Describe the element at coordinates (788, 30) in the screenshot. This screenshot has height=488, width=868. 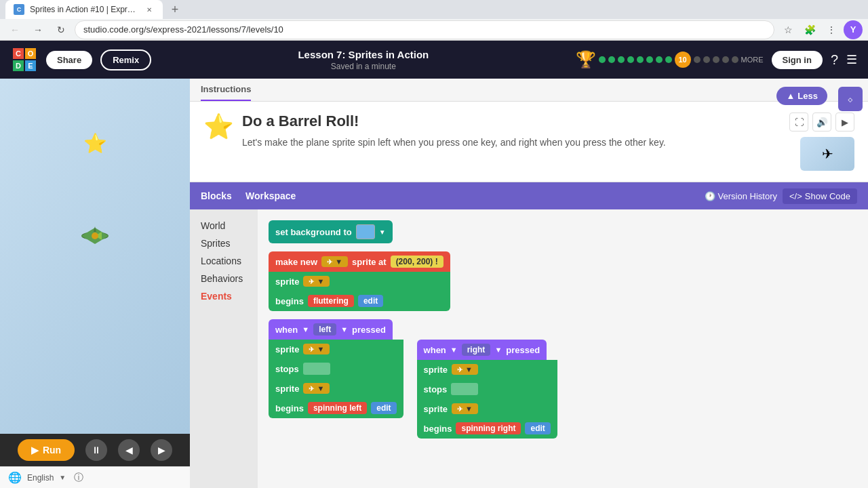
I see `bookmark-button: ☆` at that location.